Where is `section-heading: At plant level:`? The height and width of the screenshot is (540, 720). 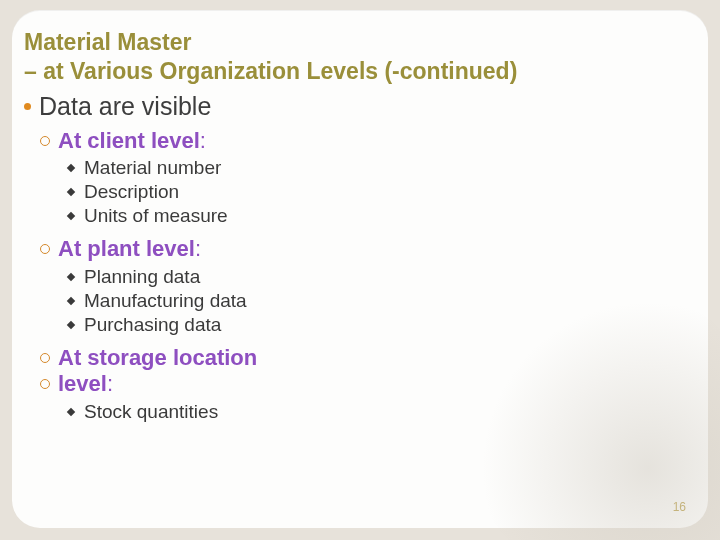 section-heading: At plant level: is located at coordinates (130, 250).